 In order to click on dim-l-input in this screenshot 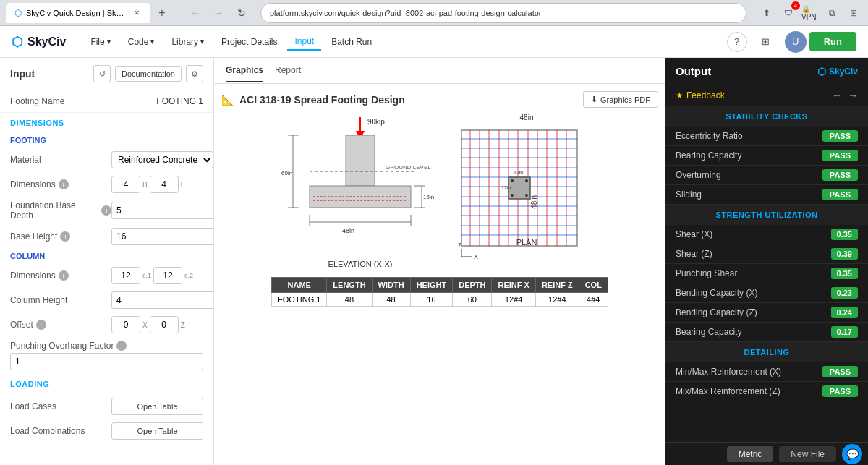, I will do `click(164, 184)`.